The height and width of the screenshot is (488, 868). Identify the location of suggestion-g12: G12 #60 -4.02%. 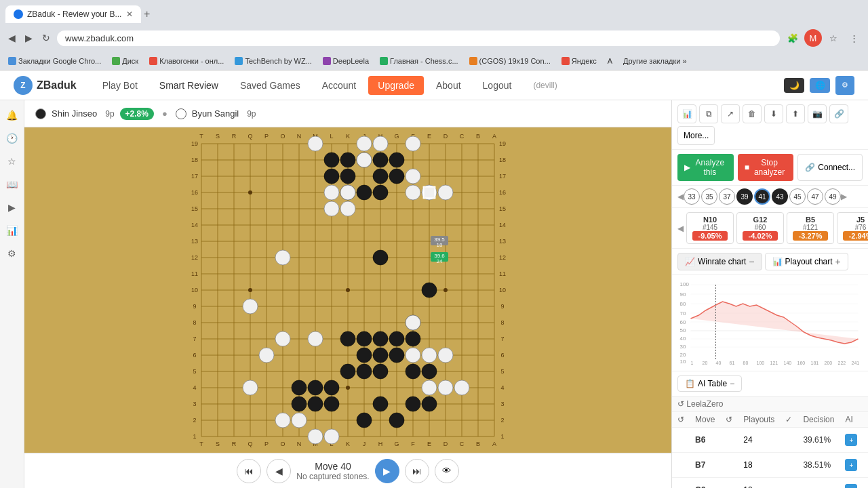
(760, 228).